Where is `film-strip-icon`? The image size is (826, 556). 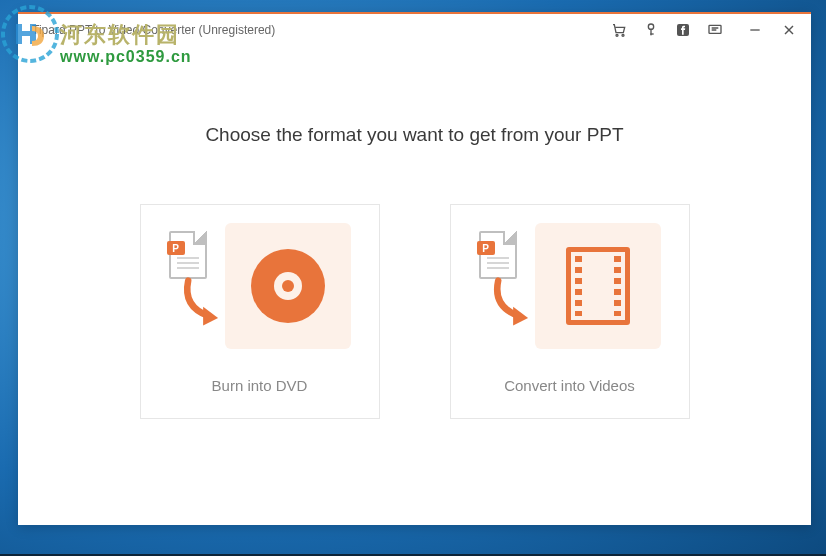 film-strip-icon is located at coordinates (598, 286).